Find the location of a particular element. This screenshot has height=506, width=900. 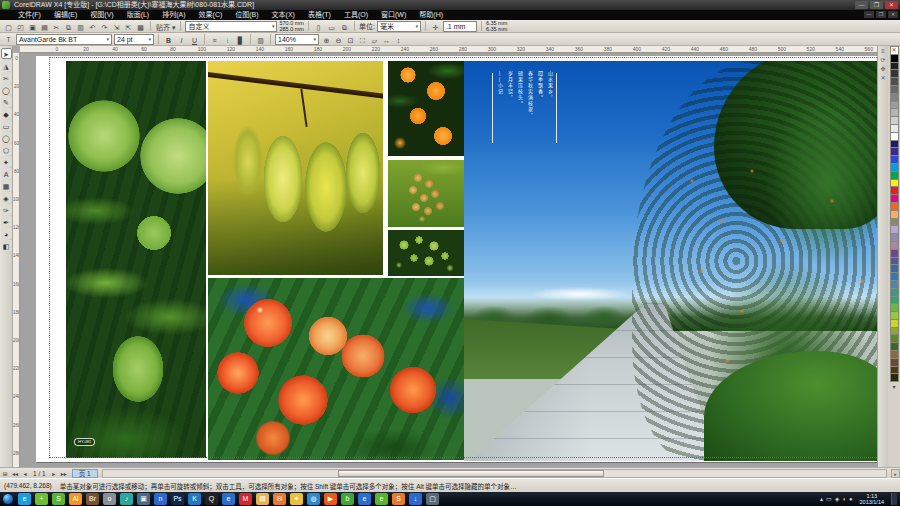

undo-icon: ↶ is located at coordinates (92, 26).